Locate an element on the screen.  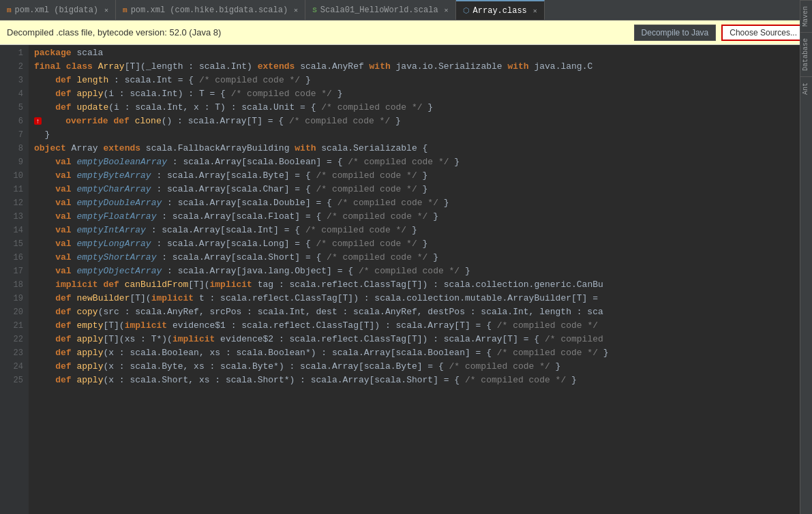
code-line: def length : scala.Int = { /* compiled c… is located at coordinates (420, 80).